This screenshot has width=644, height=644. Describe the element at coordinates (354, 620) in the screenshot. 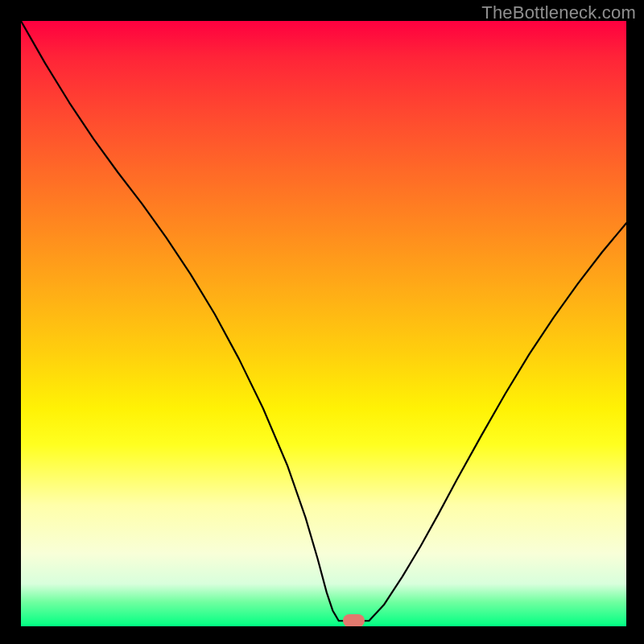

I see `optimal-marker` at that location.